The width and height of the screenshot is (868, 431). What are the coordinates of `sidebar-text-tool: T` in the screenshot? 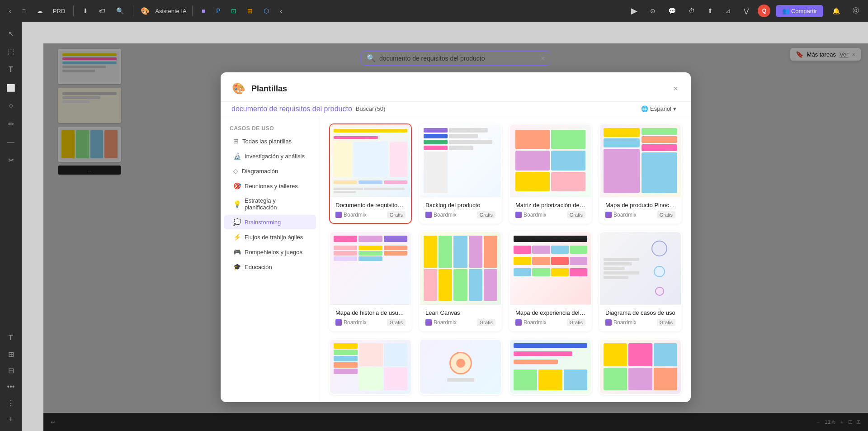 It's located at (11, 70).